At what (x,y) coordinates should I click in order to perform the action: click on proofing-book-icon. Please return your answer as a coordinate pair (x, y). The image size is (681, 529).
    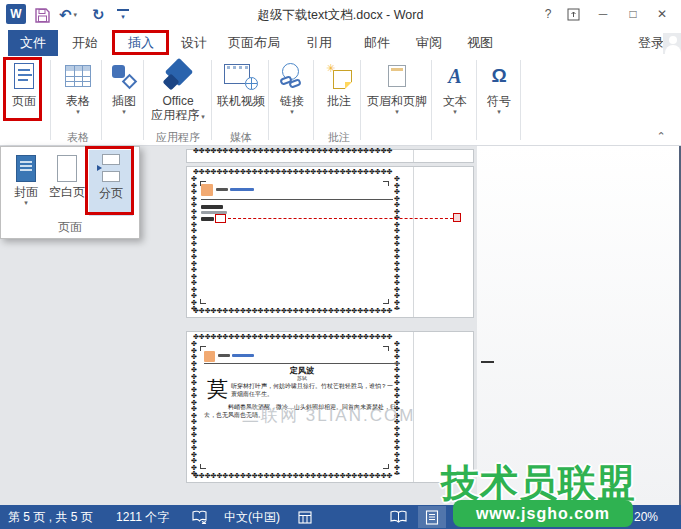
    Looking at the image, I should click on (200, 517).